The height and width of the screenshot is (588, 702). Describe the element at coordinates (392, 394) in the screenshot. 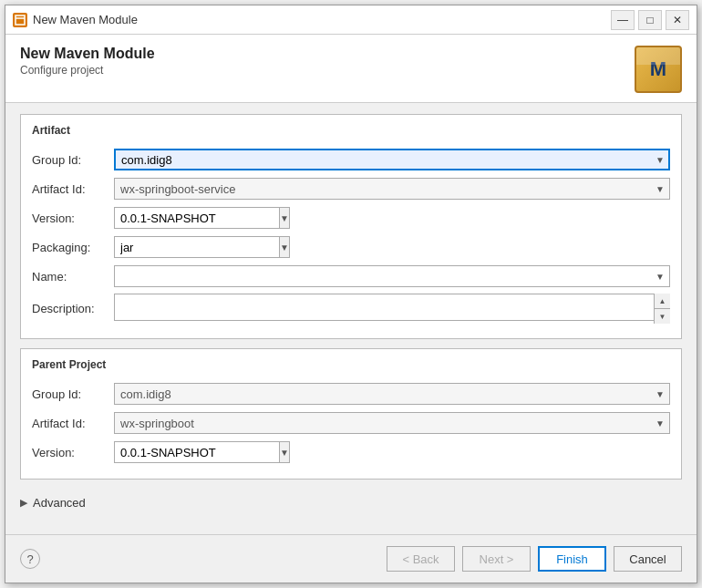

I see `parent-group-id-input` at that location.